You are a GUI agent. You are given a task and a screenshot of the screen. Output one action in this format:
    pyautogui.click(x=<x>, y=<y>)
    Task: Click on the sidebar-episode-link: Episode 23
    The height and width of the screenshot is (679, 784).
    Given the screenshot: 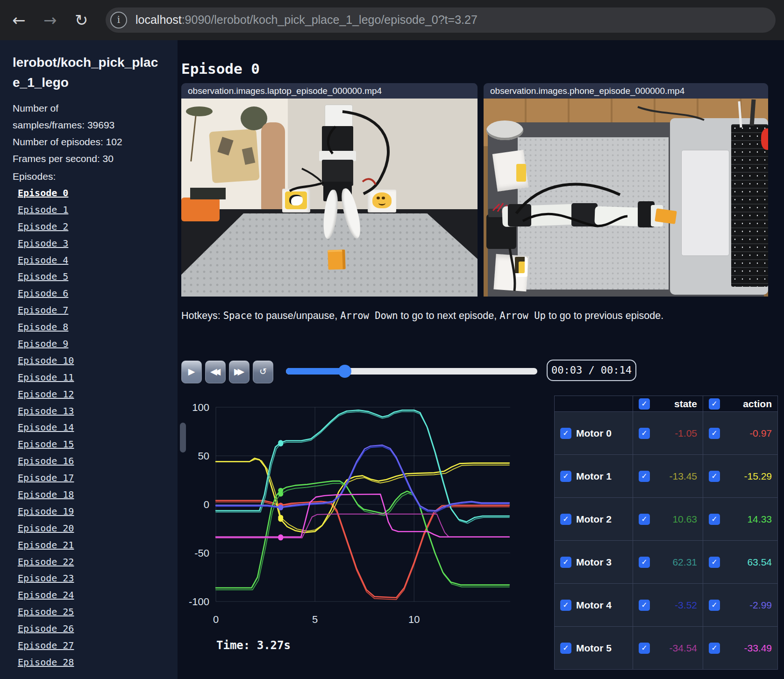 What is the action you would take?
    pyautogui.click(x=95, y=579)
    